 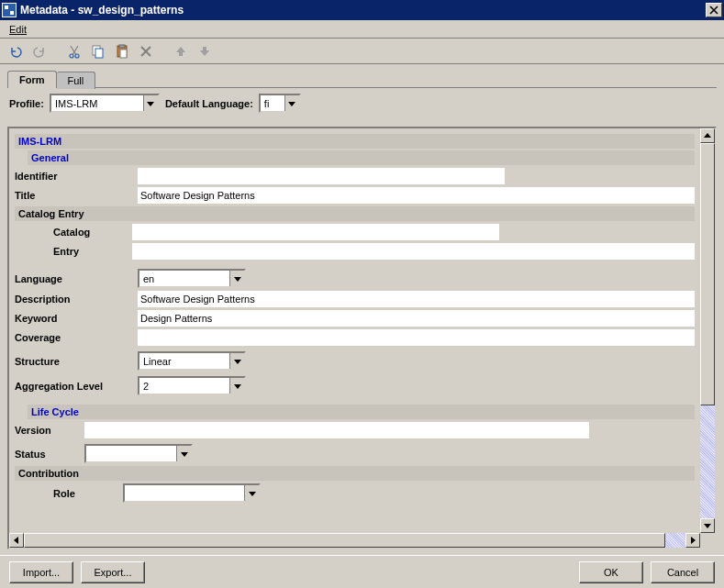 What do you see at coordinates (362, 571) in the screenshot?
I see `button-bar: Import... Export... OK Cancel` at bounding box center [362, 571].